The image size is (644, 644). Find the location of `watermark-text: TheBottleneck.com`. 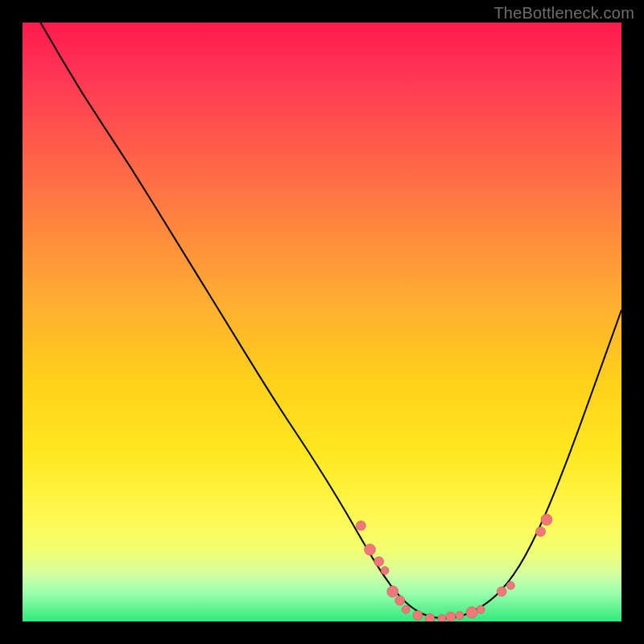

watermark-text: TheBottleneck.com is located at coordinates (564, 13).